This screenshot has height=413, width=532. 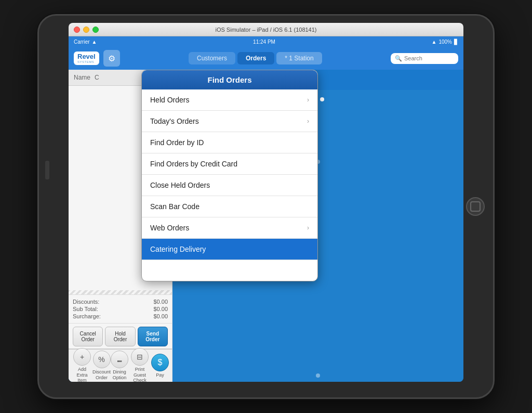 What do you see at coordinates (266, 58) in the screenshot?
I see `ios-navbar: Revel SYSTEMS ⚙ Customers Orders * 1 Sta…` at bounding box center [266, 58].